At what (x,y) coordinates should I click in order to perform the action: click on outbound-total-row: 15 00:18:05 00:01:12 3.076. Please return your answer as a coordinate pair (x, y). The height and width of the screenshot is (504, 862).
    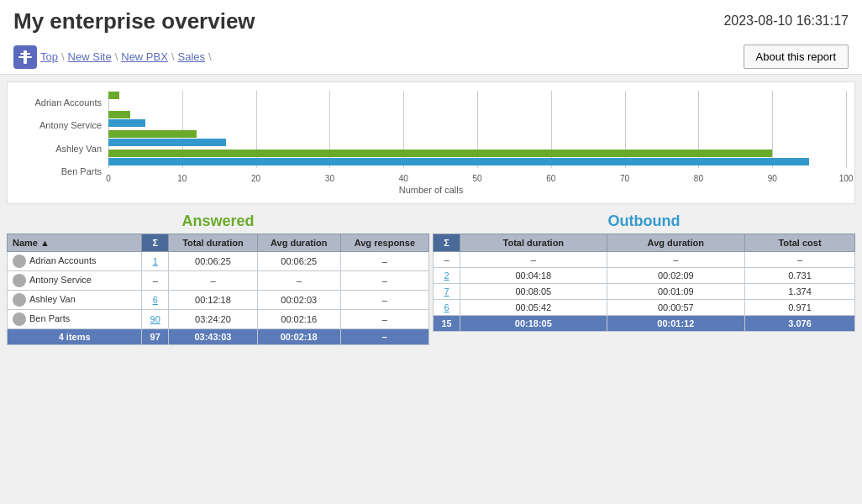
    Looking at the image, I should click on (644, 324).